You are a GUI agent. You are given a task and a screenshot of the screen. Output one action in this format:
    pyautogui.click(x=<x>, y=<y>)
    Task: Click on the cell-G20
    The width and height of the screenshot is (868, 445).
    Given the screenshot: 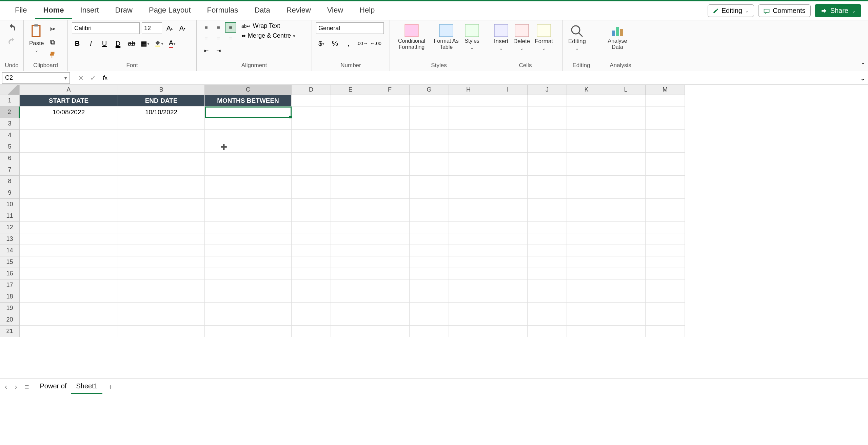 What is the action you would take?
    pyautogui.click(x=429, y=320)
    